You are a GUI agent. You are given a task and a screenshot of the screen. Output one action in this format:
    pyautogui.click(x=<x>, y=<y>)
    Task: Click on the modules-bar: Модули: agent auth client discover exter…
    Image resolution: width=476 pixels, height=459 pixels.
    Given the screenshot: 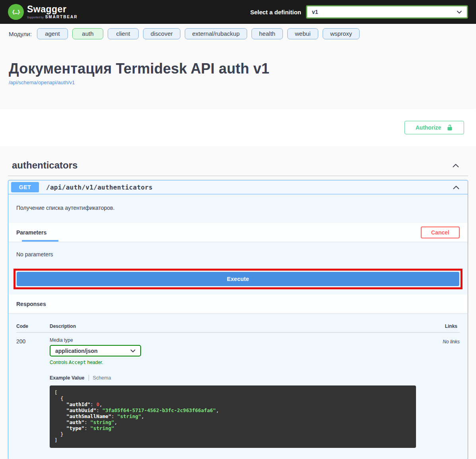 What is the action you would take?
    pyautogui.click(x=238, y=33)
    